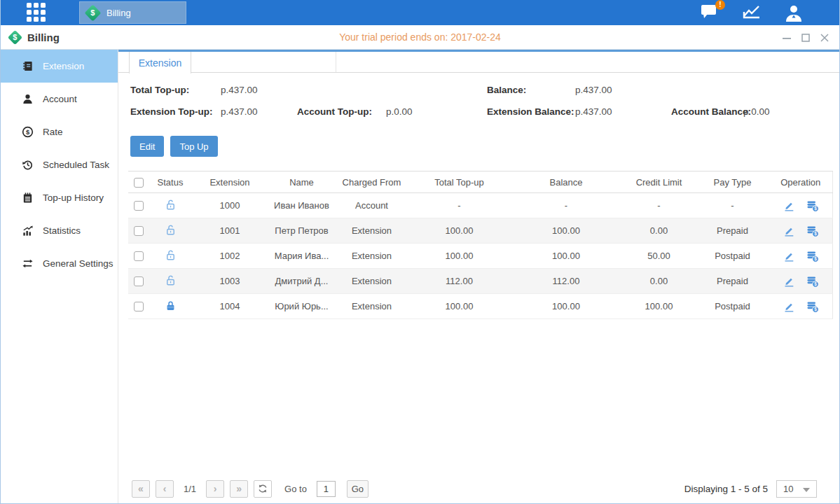  Describe the element at coordinates (141, 489) in the screenshot. I see `first-page-button: «` at that location.